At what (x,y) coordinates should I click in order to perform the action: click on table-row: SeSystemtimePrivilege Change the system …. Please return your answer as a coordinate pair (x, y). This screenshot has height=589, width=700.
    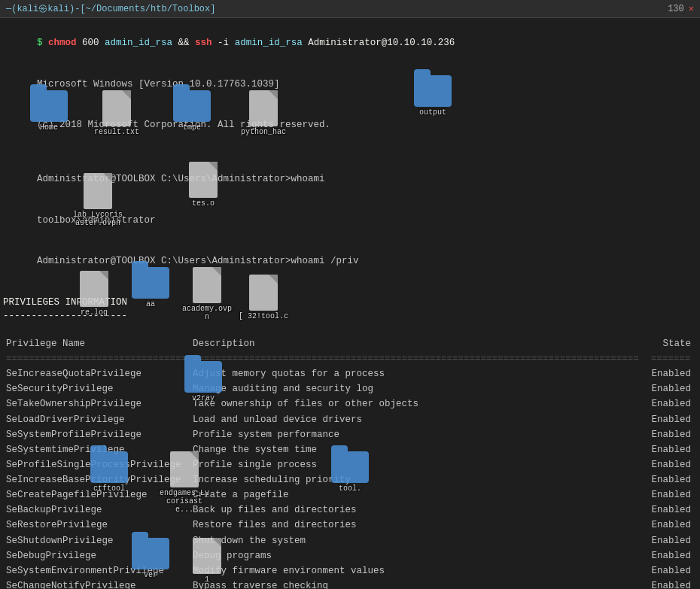
    Looking at the image, I should click on (350, 450).